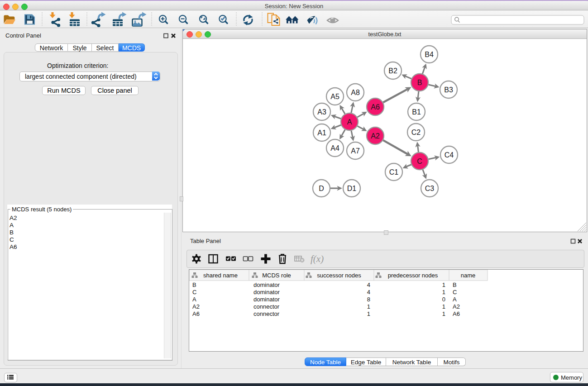  Describe the element at coordinates (394, 172) in the screenshot. I see `svg-text: C1` at that location.